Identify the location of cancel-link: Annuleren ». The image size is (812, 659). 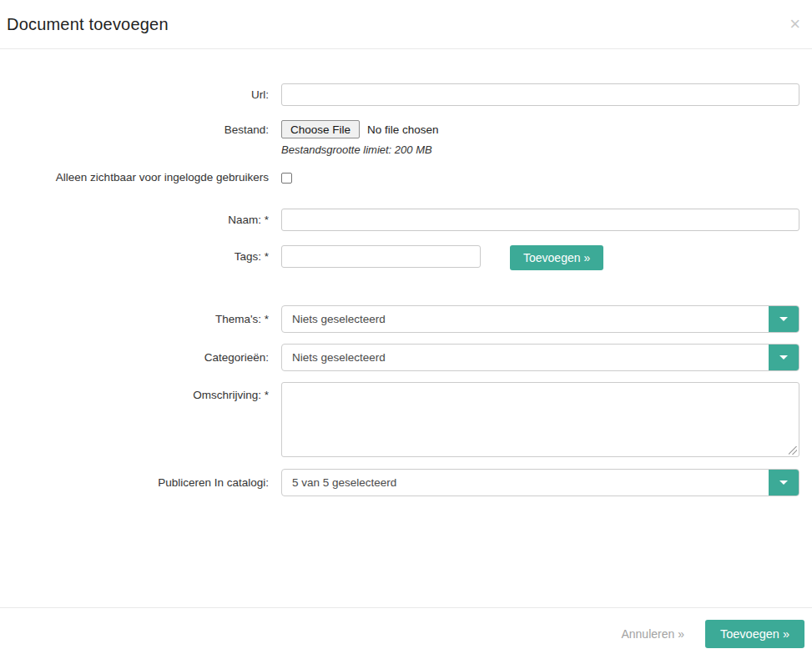
(653, 634).